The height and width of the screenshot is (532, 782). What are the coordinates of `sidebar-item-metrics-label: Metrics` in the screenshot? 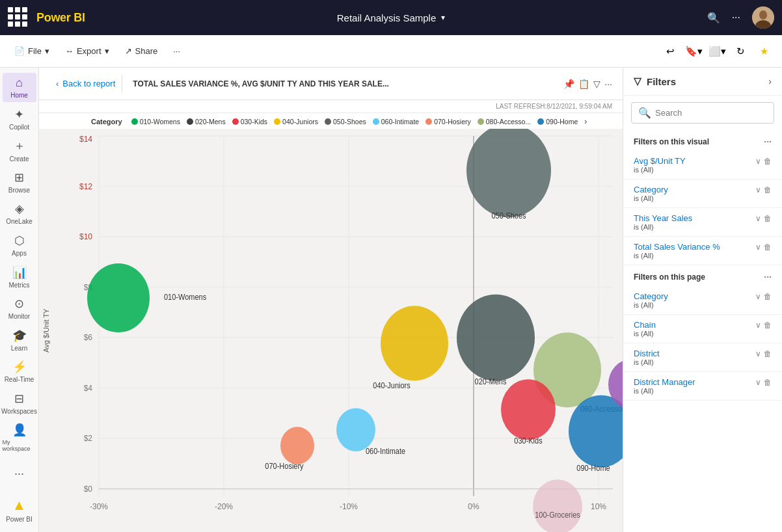 It's located at (19, 285).